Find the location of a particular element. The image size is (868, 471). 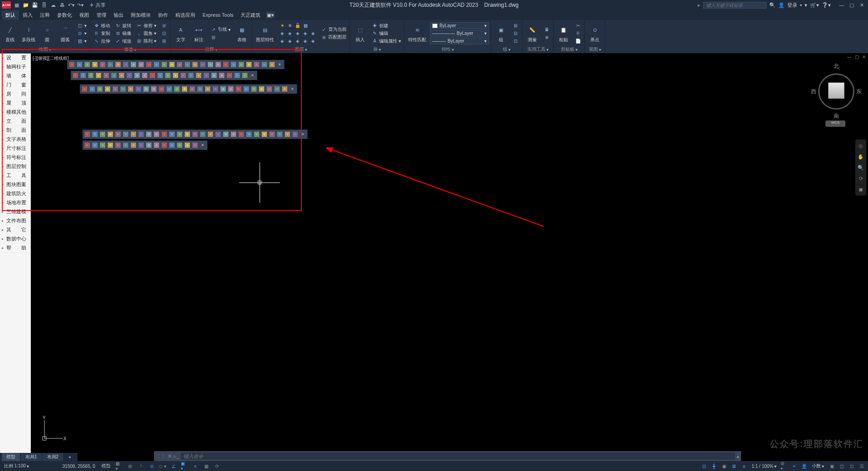

layer-ops-row2: ◈◈◈◈◈ is located at coordinates (298, 41).